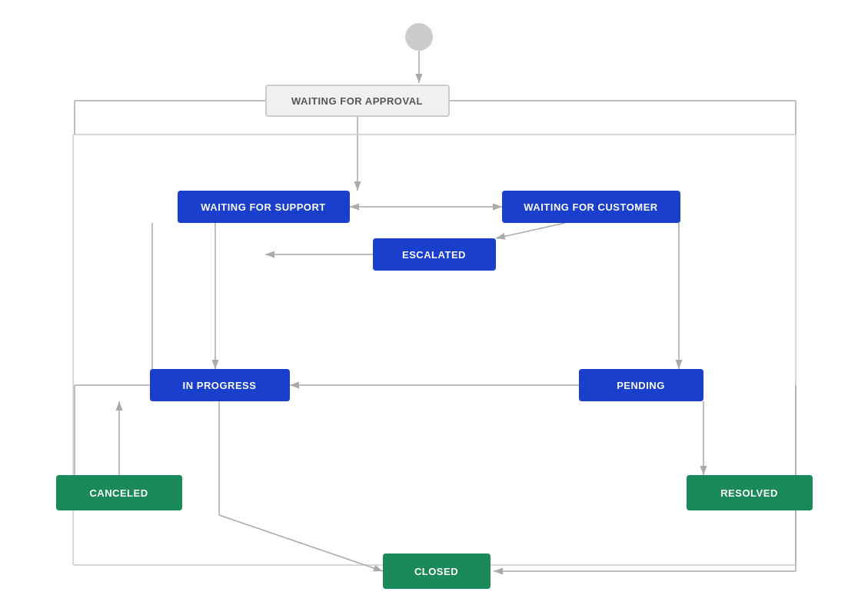 The width and height of the screenshot is (868, 615). I want to click on escalated-node: ESCALATED, so click(434, 254).